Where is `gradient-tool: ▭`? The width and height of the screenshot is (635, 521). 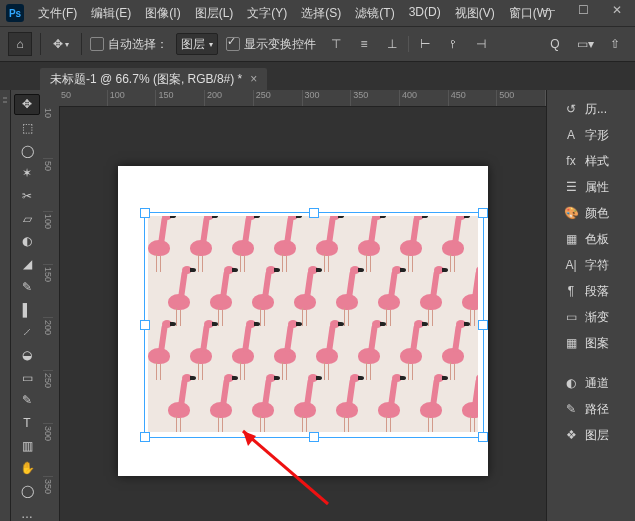
gradient-tool: ▭ is located at coordinates (27, 378).